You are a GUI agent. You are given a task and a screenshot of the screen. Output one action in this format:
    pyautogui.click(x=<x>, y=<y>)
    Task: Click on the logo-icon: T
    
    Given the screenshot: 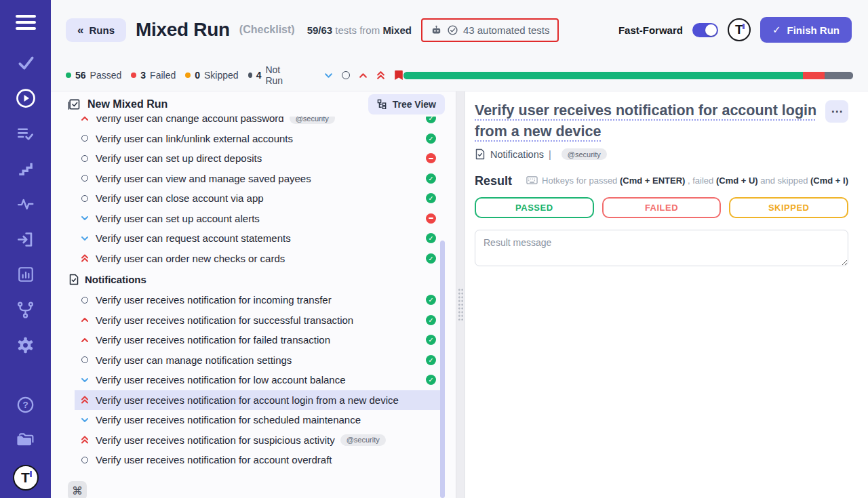 What is the action you would take?
    pyautogui.click(x=26, y=478)
    